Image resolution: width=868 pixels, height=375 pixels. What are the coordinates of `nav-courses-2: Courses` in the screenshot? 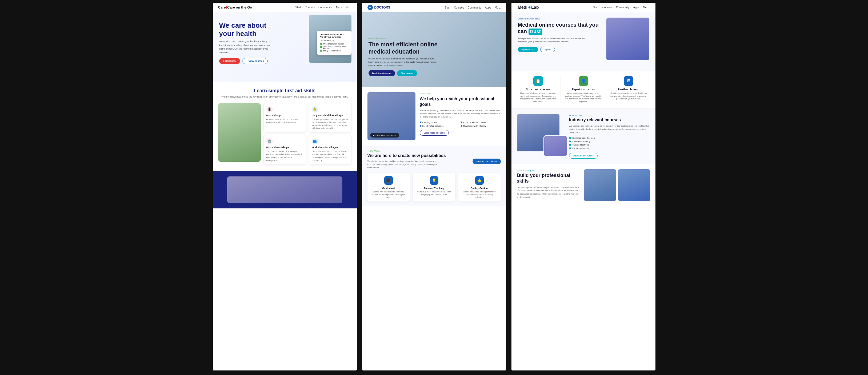 It's located at (459, 7).